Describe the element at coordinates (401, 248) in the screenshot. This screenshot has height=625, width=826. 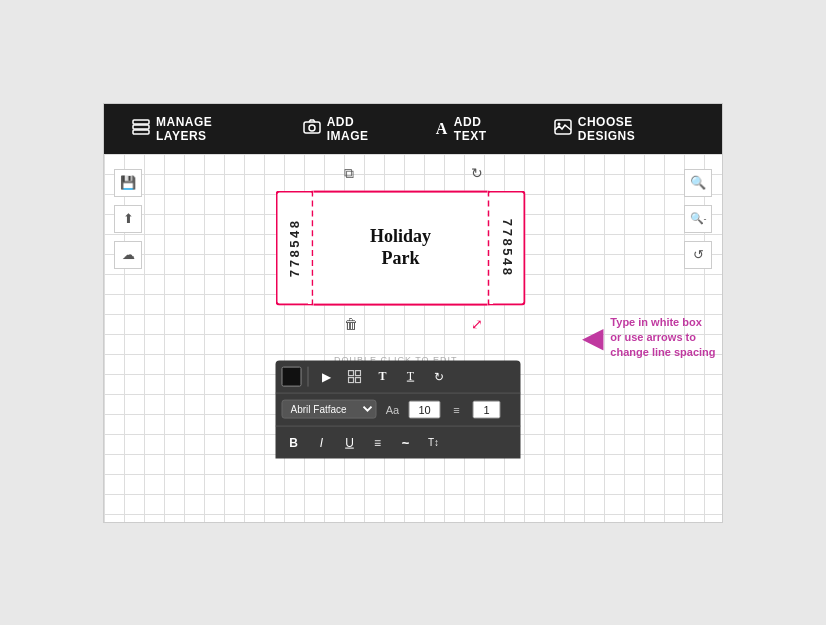
I see `ticket: 778548 ⧉ ↻ Holiday Park` at that location.